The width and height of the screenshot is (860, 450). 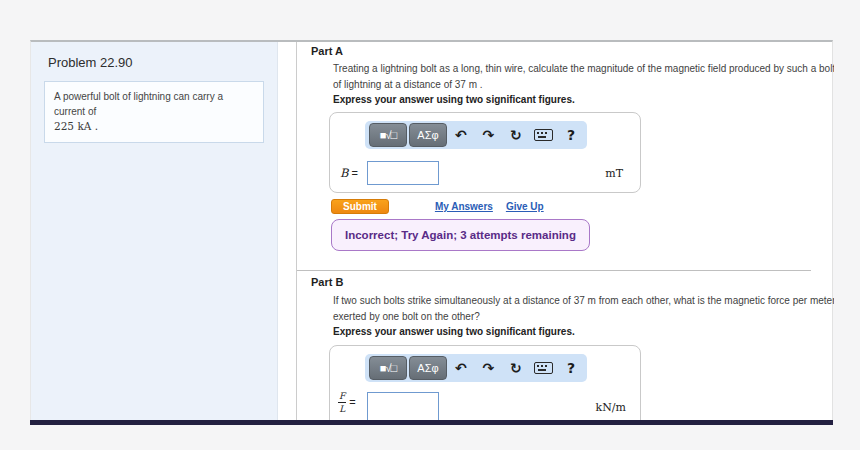 I want to click on answer-input-part-b, so click(x=403, y=406).